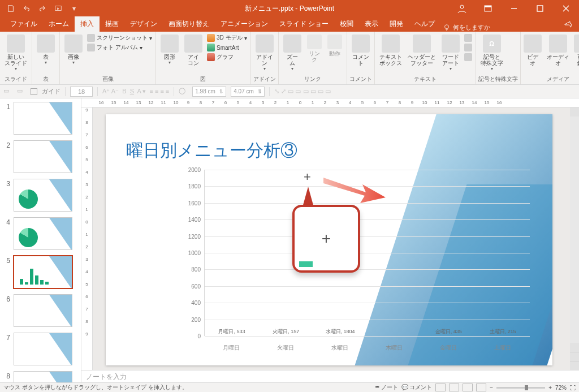 The height and width of the screenshot is (392, 579). Describe the element at coordinates (466, 27) in the screenshot. I see `tell-me: 何をしますか` at that location.